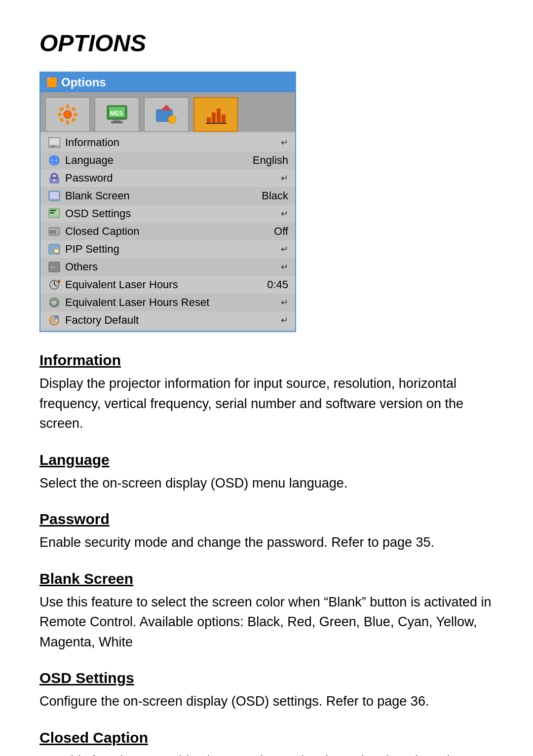 The width and height of the screenshot is (533, 756). Describe the element at coordinates (266, 484) in the screenshot. I see `section-text-language: Select the on-screen display (OSD) menu …` at that location.